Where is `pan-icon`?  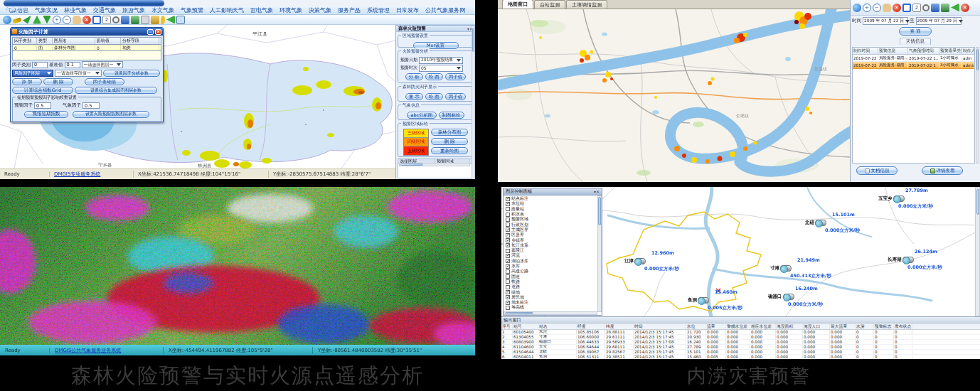
pan-icon is located at coordinates (887, 8).